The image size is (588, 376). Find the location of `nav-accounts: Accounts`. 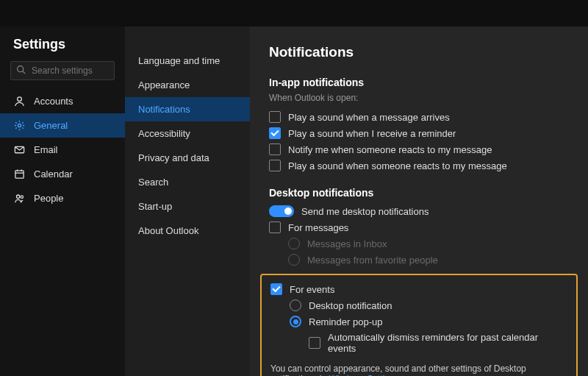

nav-accounts: Accounts is located at coordinates (62, 102).